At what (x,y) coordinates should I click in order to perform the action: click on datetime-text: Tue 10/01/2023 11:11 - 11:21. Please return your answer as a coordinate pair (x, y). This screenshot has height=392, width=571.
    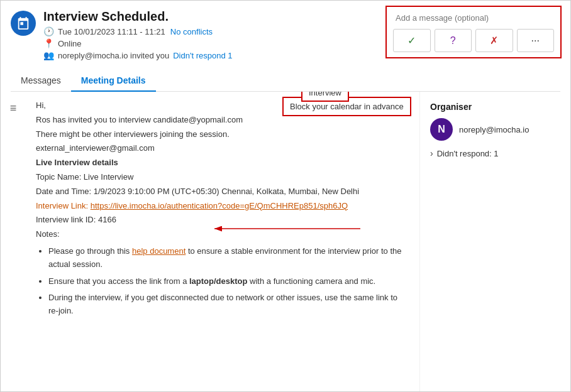
    Looking at the image, I should click on (112, 31).